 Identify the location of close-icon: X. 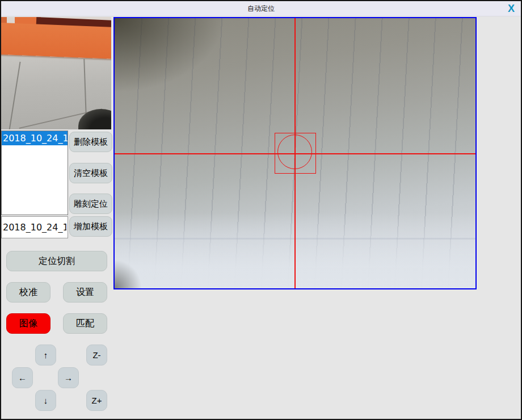
(511, 9).